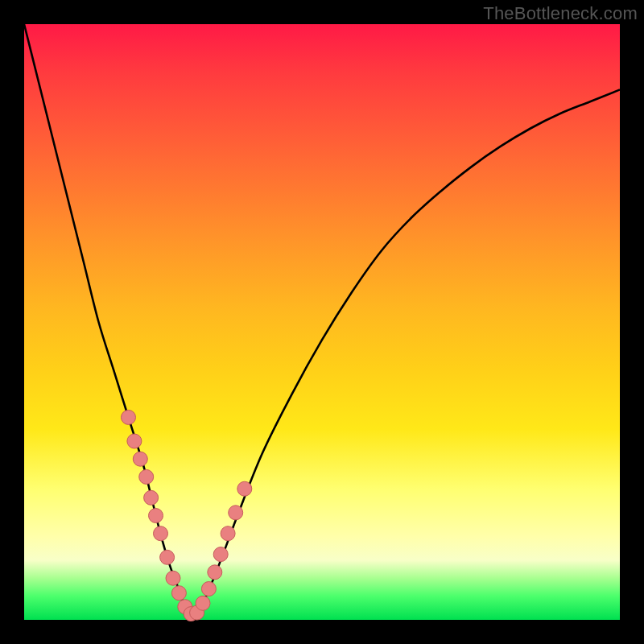 This screenshot has height=644, width=644. Describe the element at coordinates (187, 515) in the screenshot. I see `highlight-markers` at that location.